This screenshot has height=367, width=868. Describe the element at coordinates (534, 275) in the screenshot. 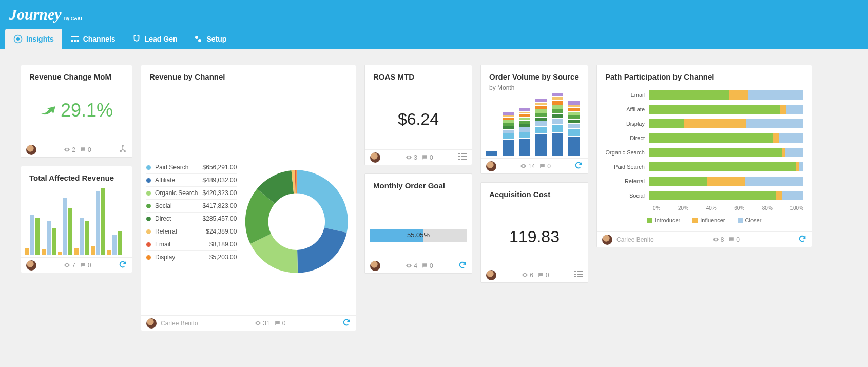

I see `card-footer: 6 0` at that location.